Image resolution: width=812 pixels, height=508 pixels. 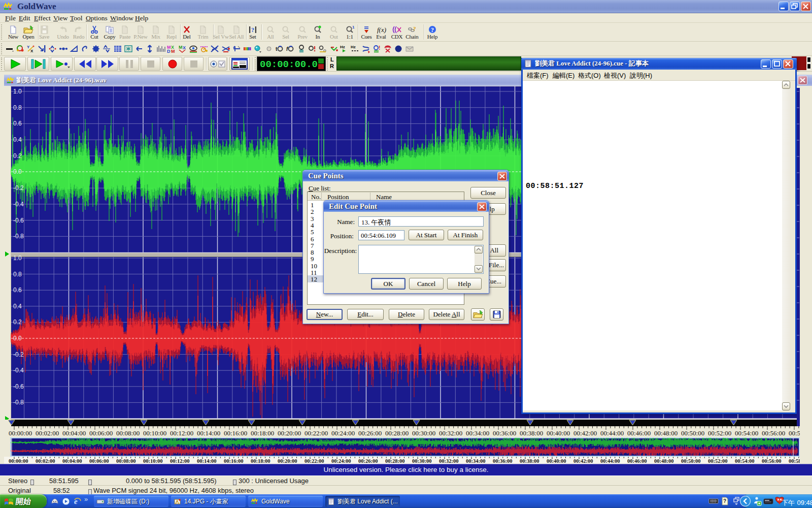 What do you see at coordinates (261, 461) in the screenshot?
I see `svg-text: 00:18:00` at bounding box center [261, 461].